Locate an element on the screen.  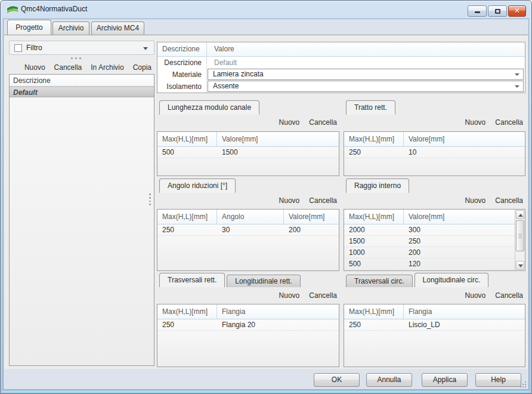
close-button: ✕ is located at coordinates (517, 11).